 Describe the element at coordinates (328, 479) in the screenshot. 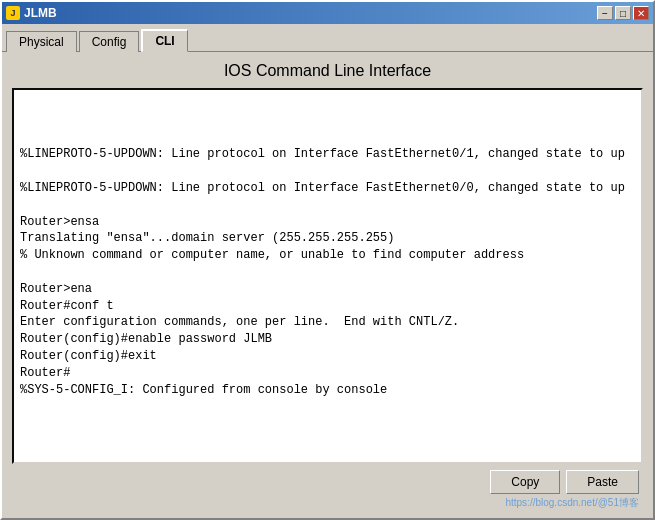

I see `button-row: Copy Paste` at that location.